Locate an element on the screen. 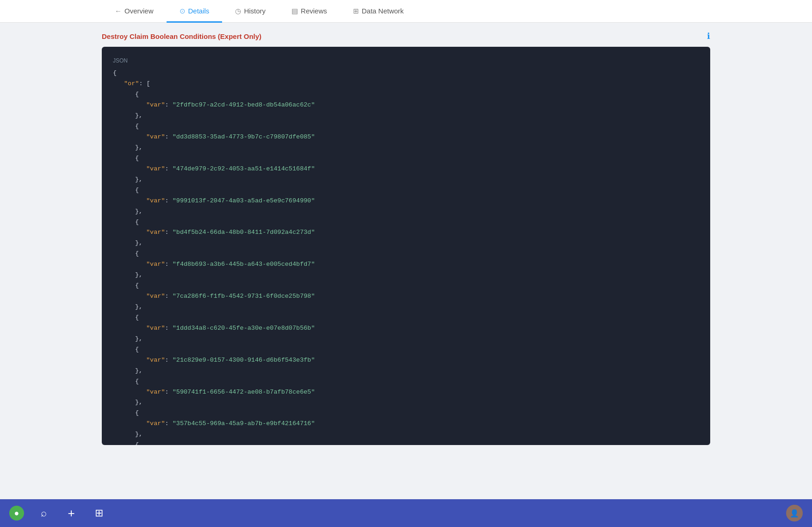 The image size is (812, 527). tab-data-network-label: Data Network is located at coordinates (383, 11).